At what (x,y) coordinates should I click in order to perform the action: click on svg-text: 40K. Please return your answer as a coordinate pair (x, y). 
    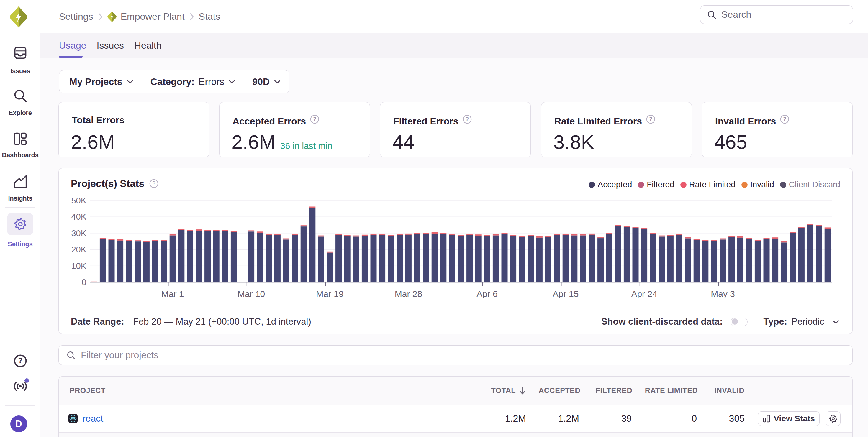
    Looking at the image, I should click on (79, 217).